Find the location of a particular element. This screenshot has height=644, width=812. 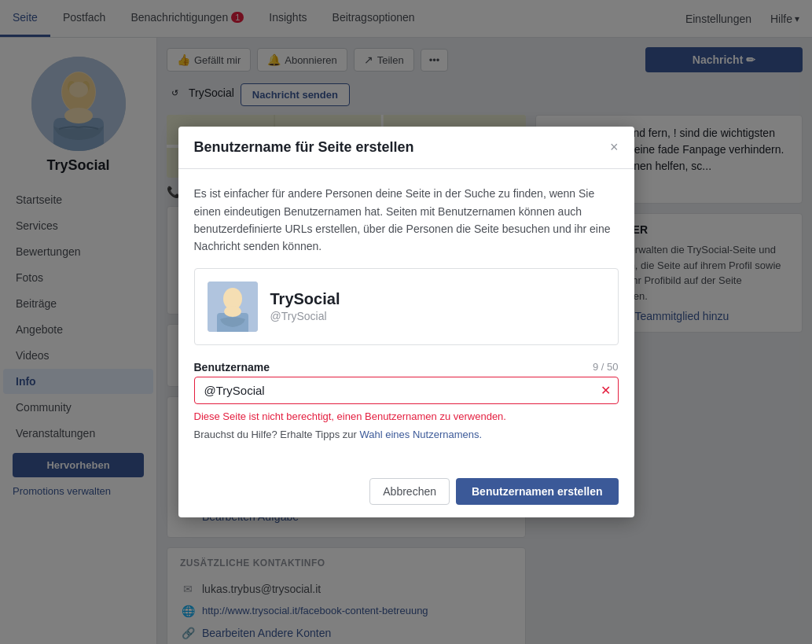

modal-input-wrap: ✕ is located at coordinates (406, 390).